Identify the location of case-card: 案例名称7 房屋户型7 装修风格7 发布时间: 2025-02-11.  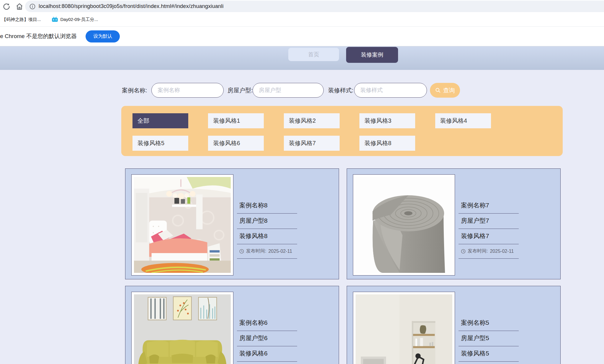
(454, 224).